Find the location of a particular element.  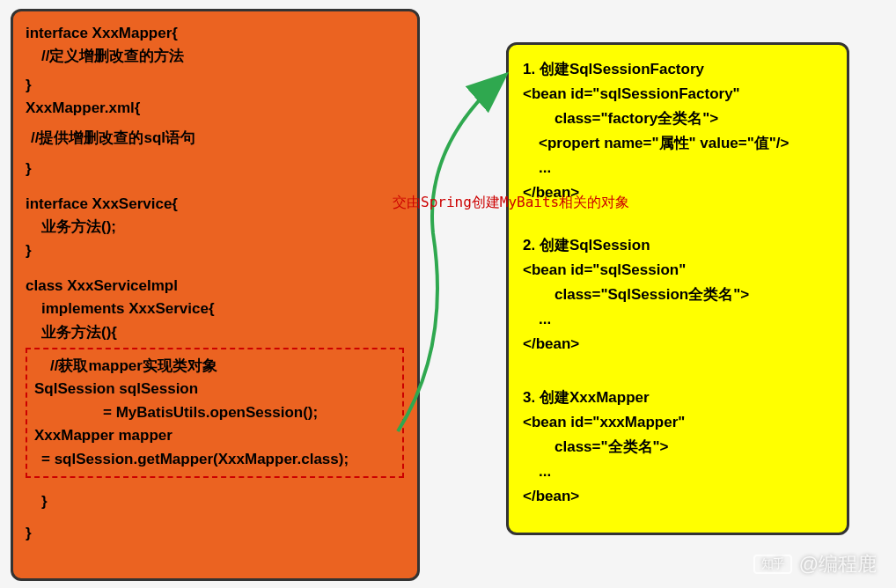

highlighted-code-block: //获取mapper实现类对象 SqlSession sqlSession = … is located at coordinates (215, 413).